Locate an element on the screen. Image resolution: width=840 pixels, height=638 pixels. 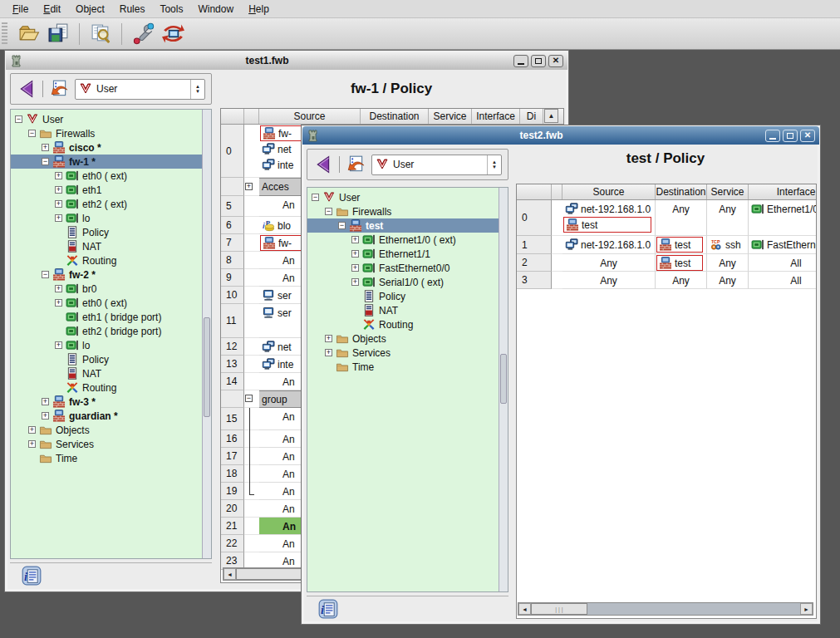
rule-number is located at coordinates (233, 399).